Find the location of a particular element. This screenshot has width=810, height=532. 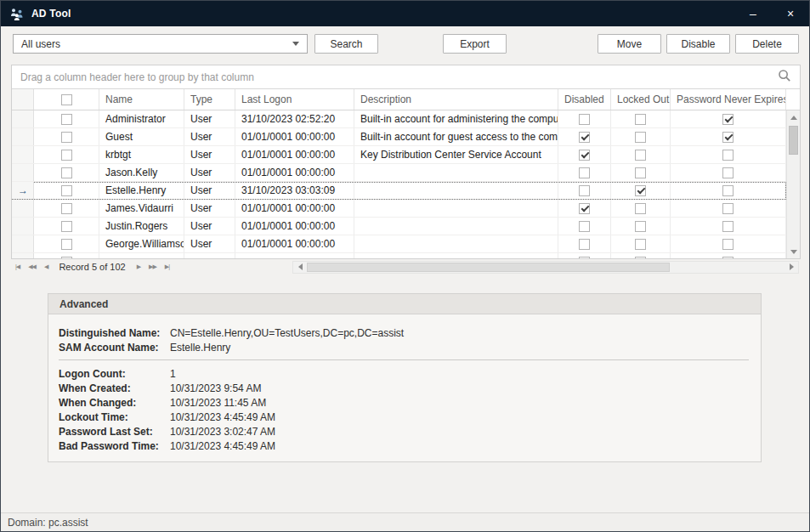

cell-name: Estelle.Henry is located at coordinates (142, 190).